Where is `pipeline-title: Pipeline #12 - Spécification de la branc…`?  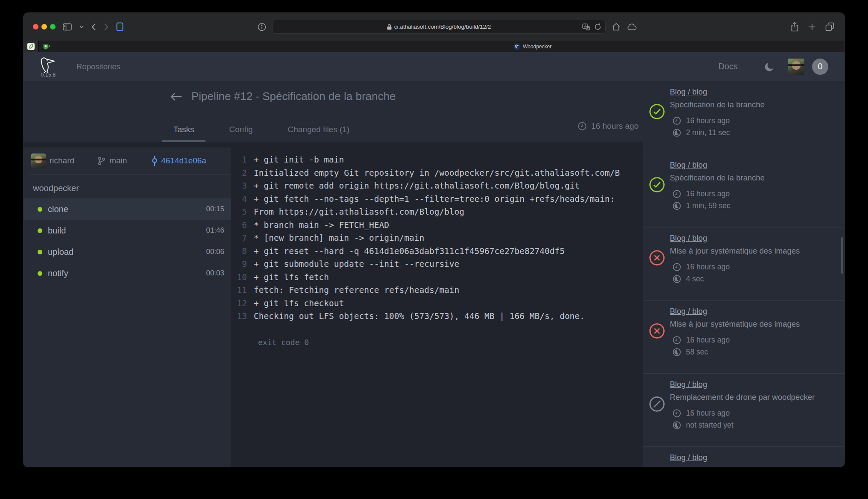 pipeline-title: Pipeline #12 - Spécification de la branc… is located at coordinates (293, 97).